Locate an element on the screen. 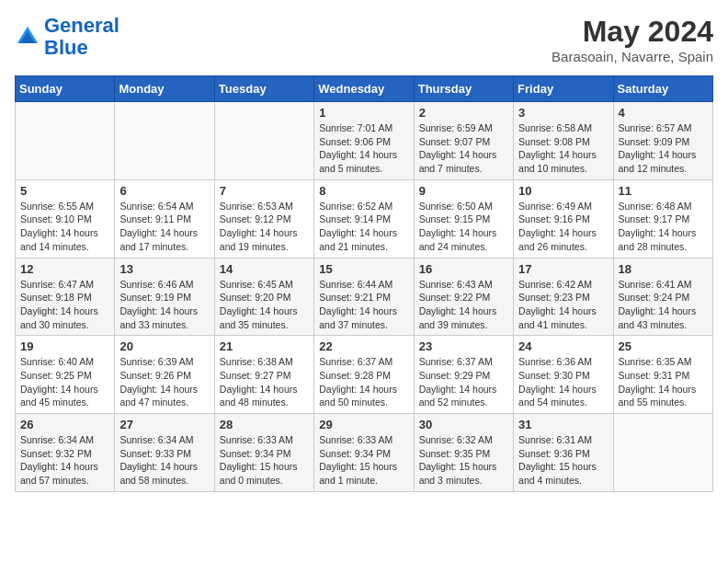 The width and height of the screenshot is (728, 563). header-row: SundayMondayTuesdayWednesdayThursdayFrid… is located at coordinates (364, 89).